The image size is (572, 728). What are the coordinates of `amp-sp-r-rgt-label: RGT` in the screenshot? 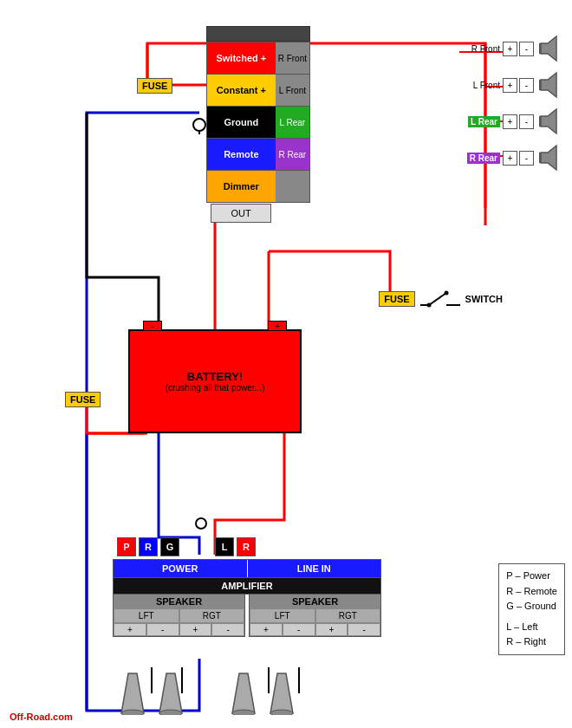 It's located at (348, 615).